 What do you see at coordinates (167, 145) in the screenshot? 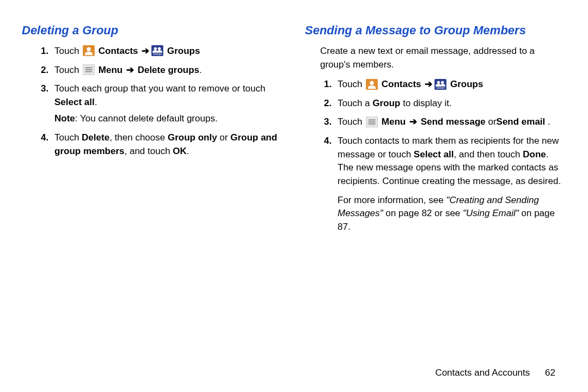
I see `left-step-4: Touch Delete, then choose Group only or …` at bounding box center [167, 145].